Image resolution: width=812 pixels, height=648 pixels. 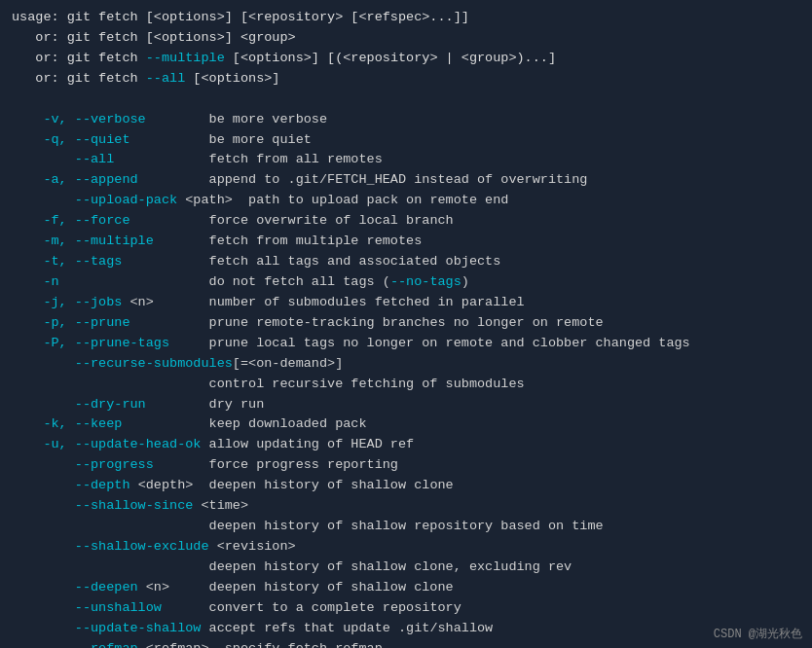 What do you see at coordinates (406, 364) in the screenshot?
I see `opt-recurse: --recurse-submodules[=<on-demand>]` at bounding box center [406, 364].